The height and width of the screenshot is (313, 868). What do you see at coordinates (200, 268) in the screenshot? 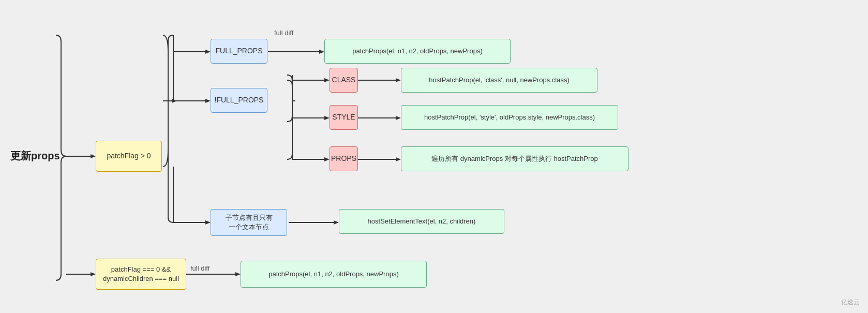
I see `full-diff-label-2: full diff` at bounding box center [200, 268].